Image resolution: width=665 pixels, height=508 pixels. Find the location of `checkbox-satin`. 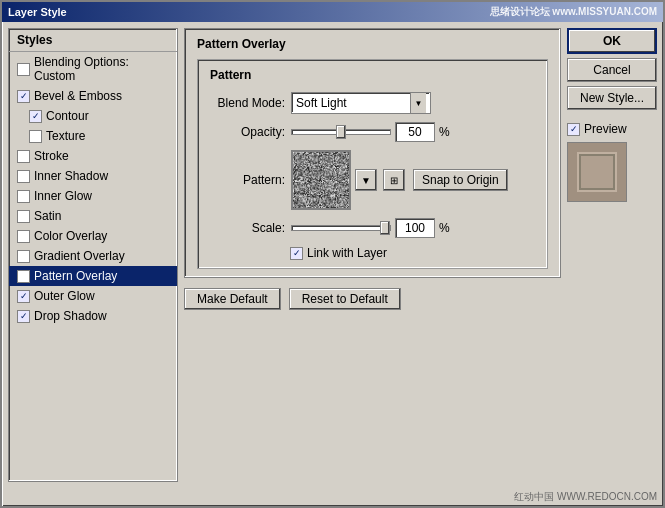

checkbox-satin is located at coordinates (24, 216).